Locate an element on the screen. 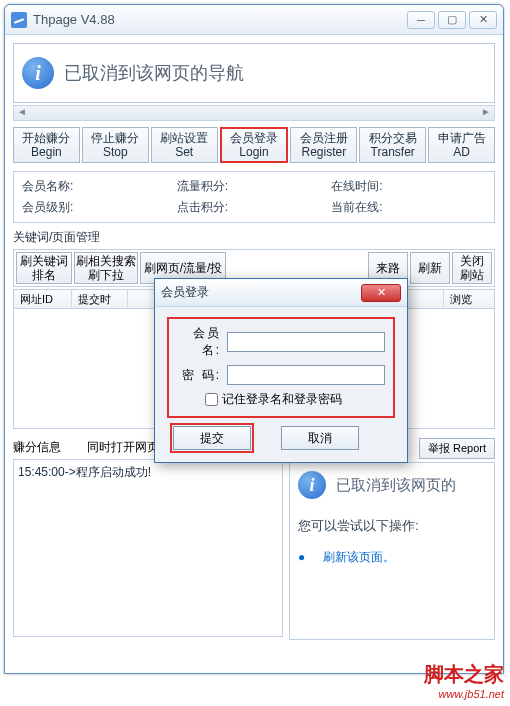  toolbar-btn-set: 刷站设置Set is located at coordinates (184, 145).